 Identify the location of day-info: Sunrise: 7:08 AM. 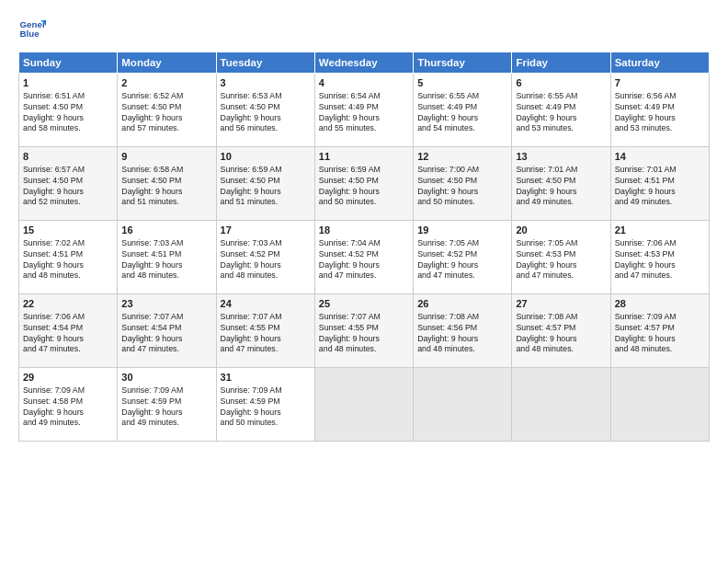
(462, 317).